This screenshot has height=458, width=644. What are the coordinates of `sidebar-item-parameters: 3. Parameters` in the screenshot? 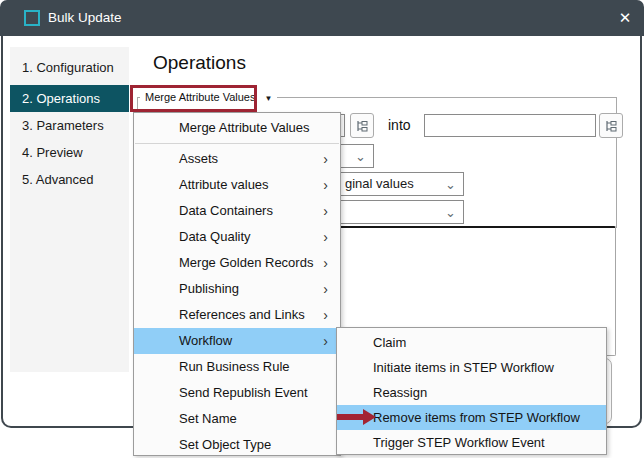 It's located at (70, 126).